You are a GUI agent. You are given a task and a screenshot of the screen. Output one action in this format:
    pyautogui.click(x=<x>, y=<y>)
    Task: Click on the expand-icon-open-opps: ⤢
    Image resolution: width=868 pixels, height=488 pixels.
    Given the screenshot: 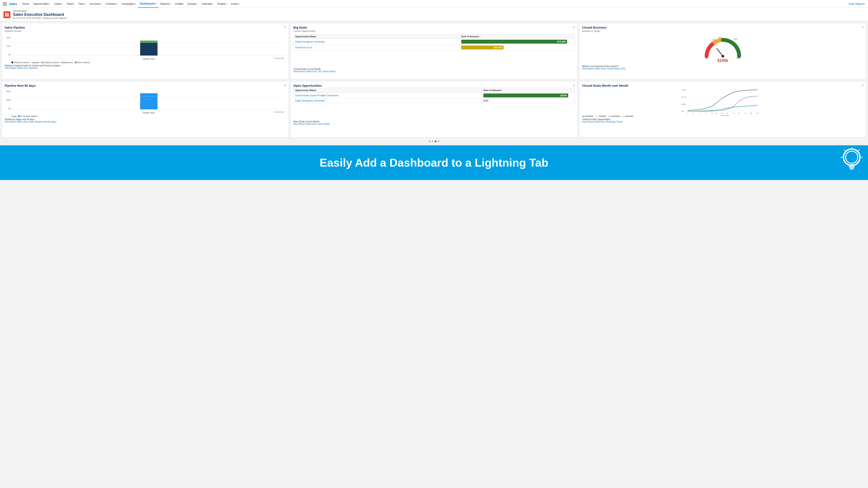 What is the action you would take?
    pyautogui.click(x=574, y=85)
    